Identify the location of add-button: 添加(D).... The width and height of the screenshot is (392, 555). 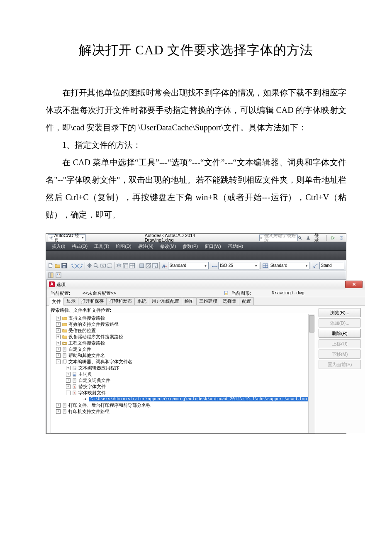
(340, 323).